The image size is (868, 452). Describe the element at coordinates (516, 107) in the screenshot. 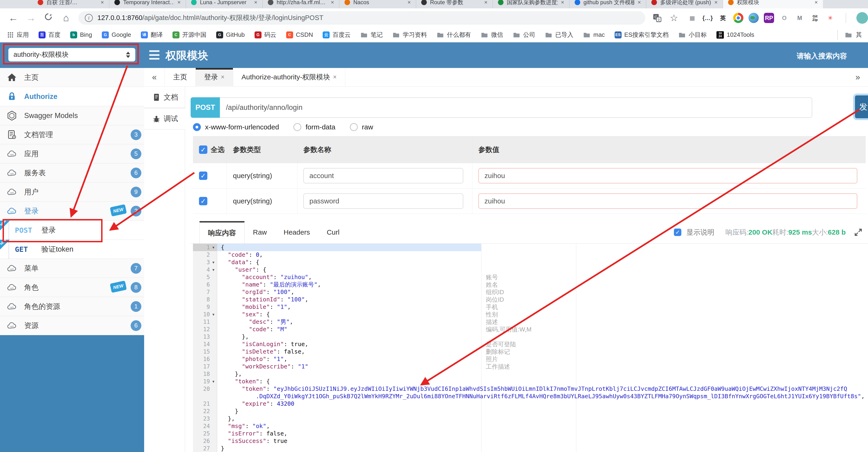

I see `request-path-field: /api/authority/anno/login` at that location.